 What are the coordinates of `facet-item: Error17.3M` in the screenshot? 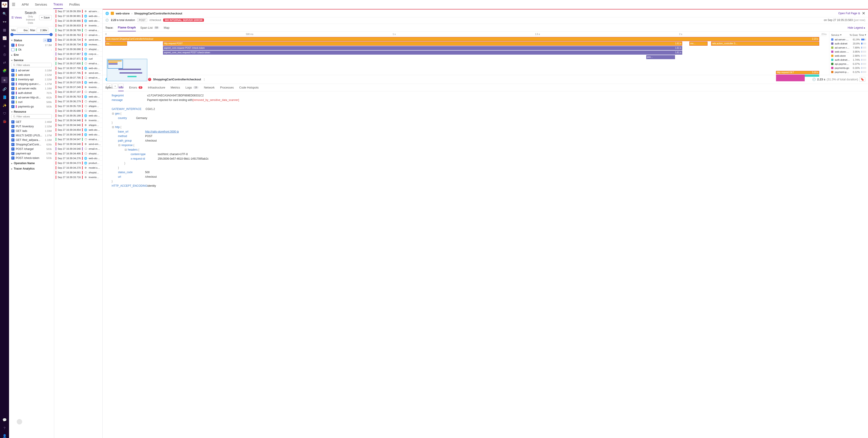 It's located at (32, 45).